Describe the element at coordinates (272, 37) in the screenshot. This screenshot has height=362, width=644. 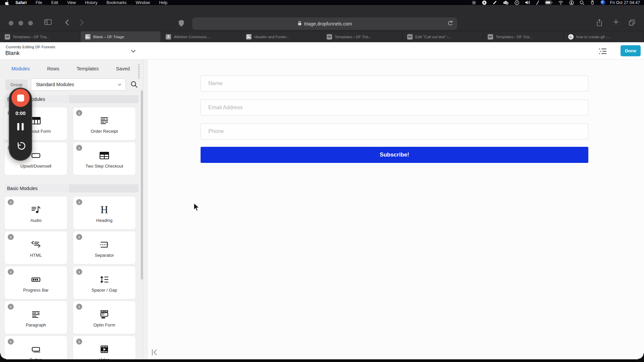
I see `tab-title: Header and Footer...` at that location.